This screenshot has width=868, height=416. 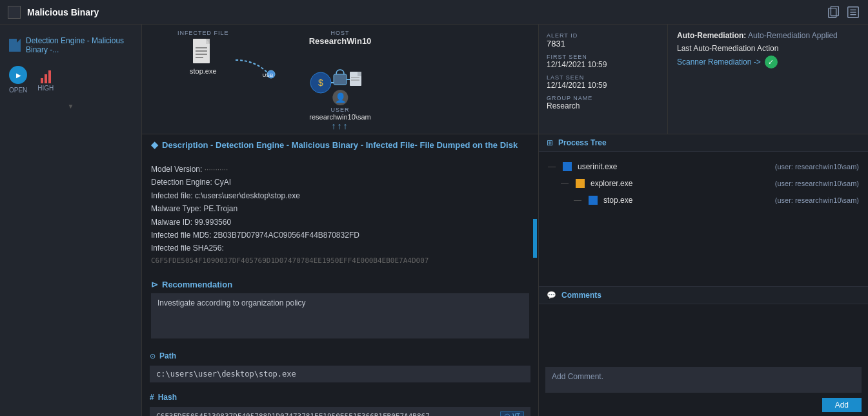 What do you see at coordinates (853, 12) in the screenshot?
I see `list-icon` at bounding box center [853, 12].